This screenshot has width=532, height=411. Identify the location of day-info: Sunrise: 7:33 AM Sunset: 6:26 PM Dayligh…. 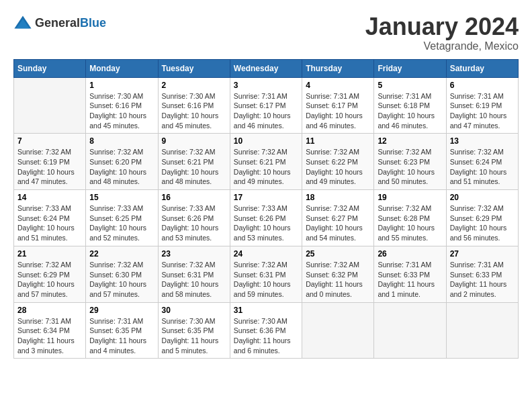
(266, 223).